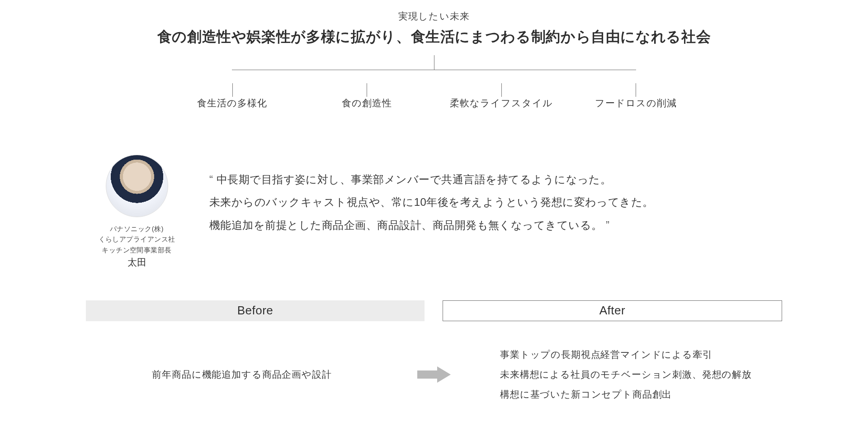 The width and height of the screenshot is (868, 432). What do you see at coordinates (242, 375) in the screenshot?
I see `before-text: 前年商品に機能追加する商品企画や設計` at bounding box center [242, 375].